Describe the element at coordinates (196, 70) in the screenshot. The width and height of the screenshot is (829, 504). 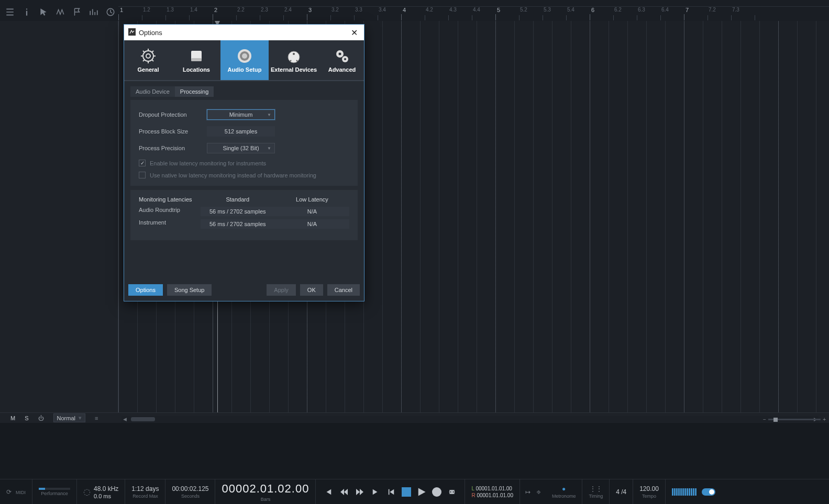
I see `category-locations-label: Locations` at that location.